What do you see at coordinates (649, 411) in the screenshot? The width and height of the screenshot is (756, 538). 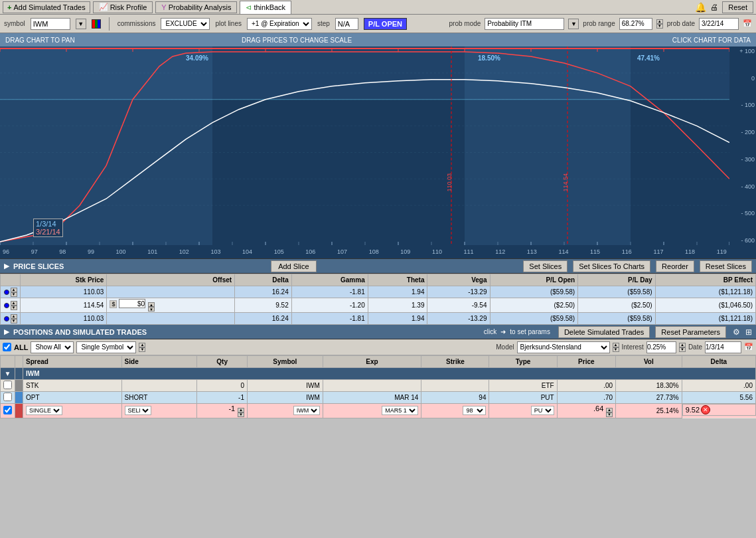 I see `single-vol: 25.14%` at bounding box center [649, 411].